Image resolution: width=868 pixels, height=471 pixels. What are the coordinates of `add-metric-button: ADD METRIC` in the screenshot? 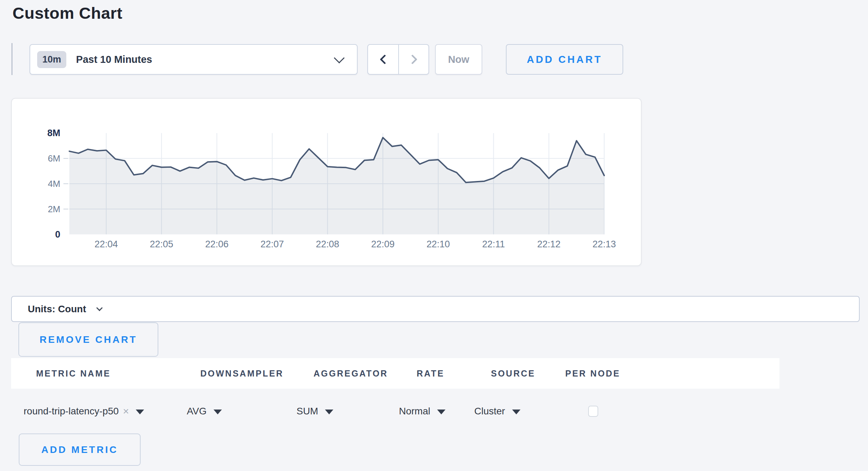 It's located at (80, 449).